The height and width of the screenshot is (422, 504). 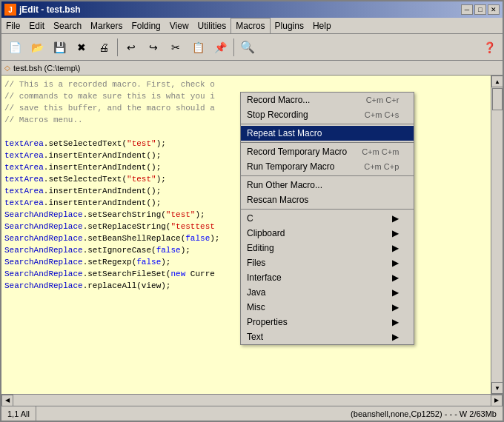 I want to click on close-file-button: ✖, so click(x=82, y=47).